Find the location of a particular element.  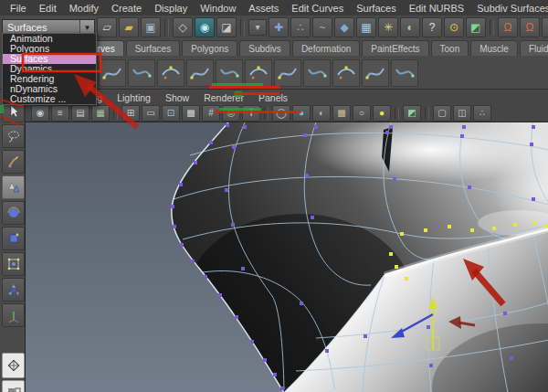

select-dynamics-icon: ✳ is located at coordinates (388, 27).